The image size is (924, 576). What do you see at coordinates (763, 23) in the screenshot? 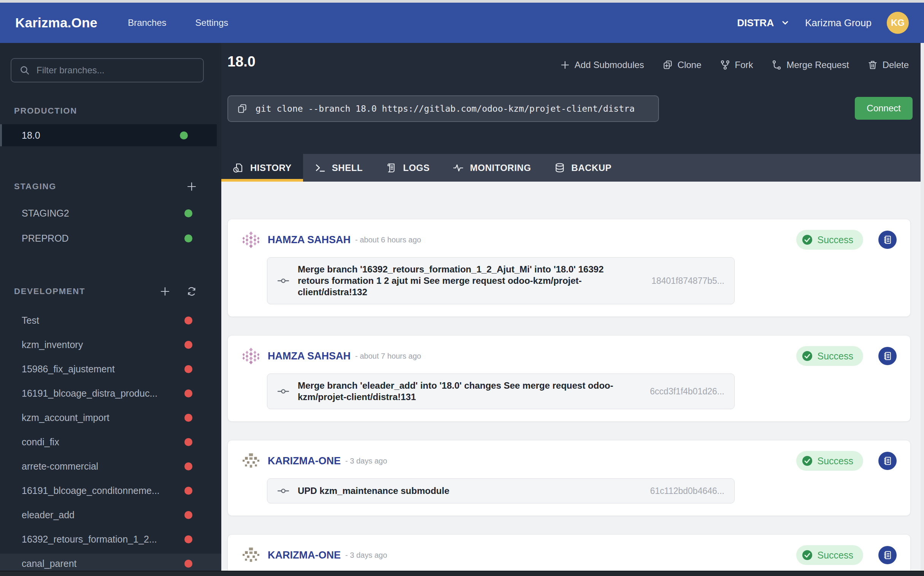
I see `project-switcher: DISTRA` at bounding box center [763, 23].